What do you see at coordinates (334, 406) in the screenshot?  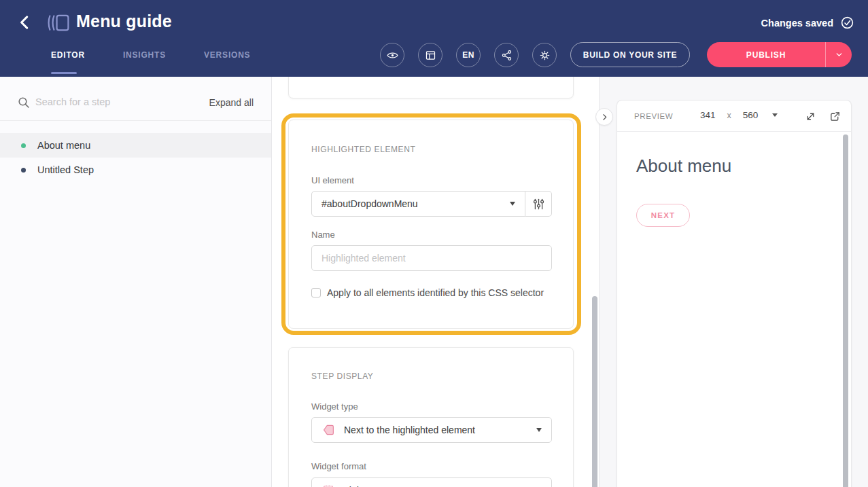 I see `widget-type-label: Widget type` at bounding box center [334, 406].